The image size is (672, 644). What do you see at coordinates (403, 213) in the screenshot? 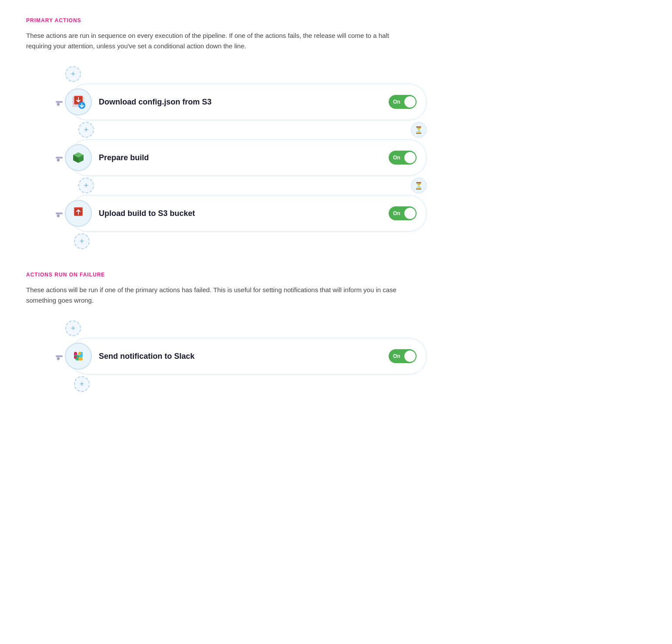
I see `toggle-slider-3: On` at bounding box center [403, 213].